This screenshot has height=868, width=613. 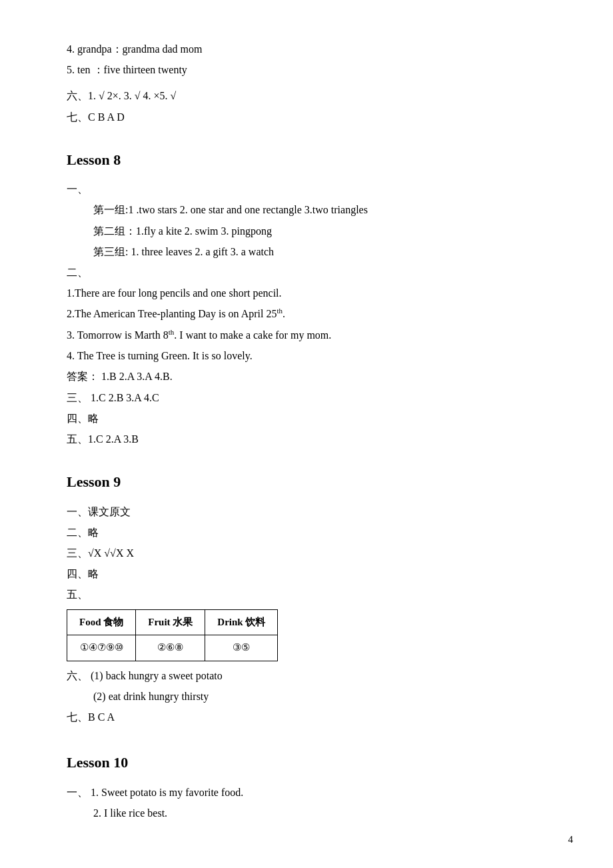 What do you see at coordinates (313, 397) in the screenshot?
I see `lesson8-san: 三、 1.C 2.B 3.A 4.C` at bounding box center [313, 397].